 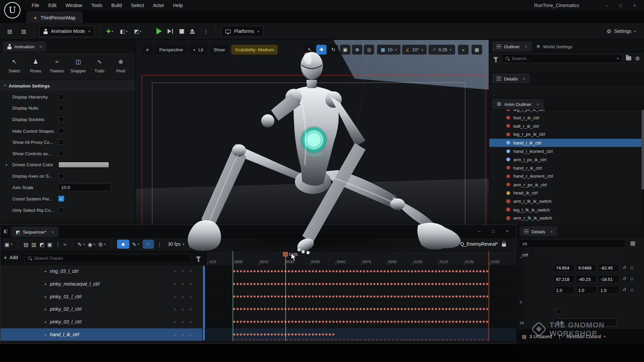 I want to click on checkbox-show-all-proxy-co, so click(x=61, y=142).